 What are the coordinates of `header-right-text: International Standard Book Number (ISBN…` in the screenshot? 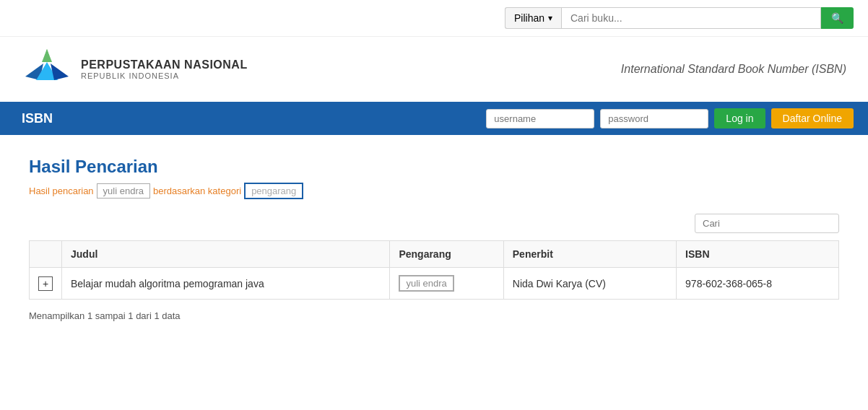 It's located at (734, 69).